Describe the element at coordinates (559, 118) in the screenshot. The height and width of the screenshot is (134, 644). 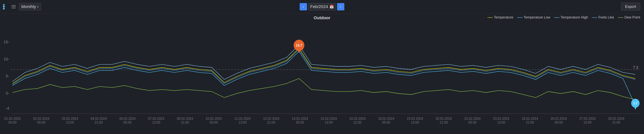
I see `svg-text: 26.02.2024` at that location.